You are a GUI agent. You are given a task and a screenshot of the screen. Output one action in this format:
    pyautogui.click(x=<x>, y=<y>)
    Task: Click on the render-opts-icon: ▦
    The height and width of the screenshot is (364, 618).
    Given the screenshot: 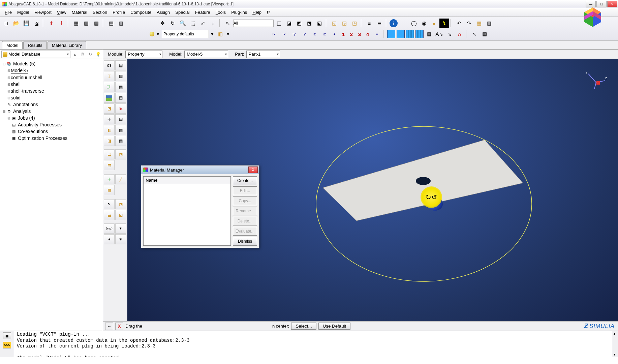 What is the action you would take?
    pyautogui.click(x=479, y=23)
    